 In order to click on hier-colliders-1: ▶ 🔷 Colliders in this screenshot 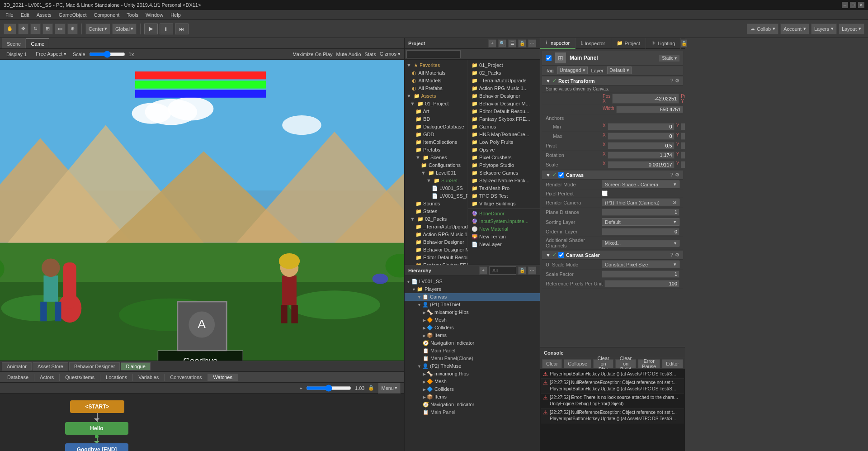, I will do `click(472, 328)`.